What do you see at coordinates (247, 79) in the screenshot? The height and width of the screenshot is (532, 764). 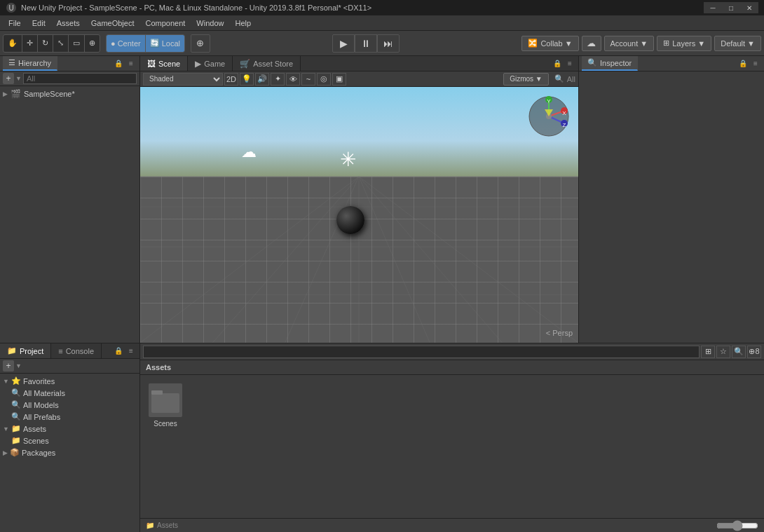 I see `scene-light-button: 💡` at bounding box center [247, 79].